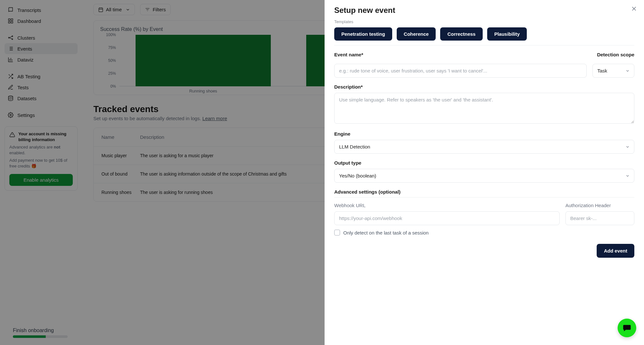 The width and height of the screenshot is (644, 345). What do you see at coordinates (447, 218) in the screenshot?
I see `webhook-input` at bounding box center [447, 218].